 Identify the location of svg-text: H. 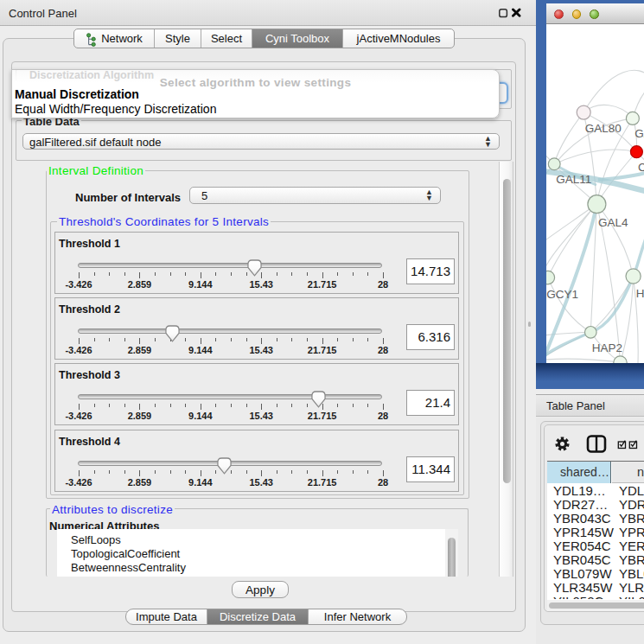
(640, 294).